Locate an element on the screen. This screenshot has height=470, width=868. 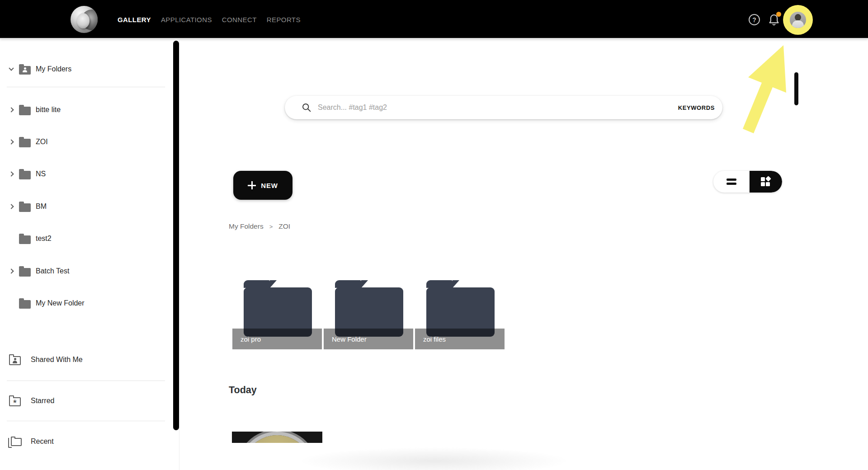
folder-card-name: zoi pro is located at coordinates (250, 339).